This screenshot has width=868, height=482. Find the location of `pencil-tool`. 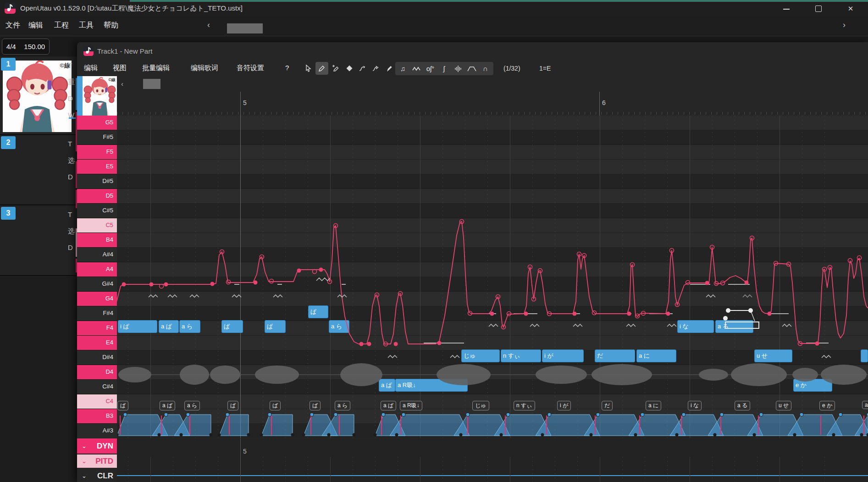

pencil-tool is located at coordinates (322, 68).